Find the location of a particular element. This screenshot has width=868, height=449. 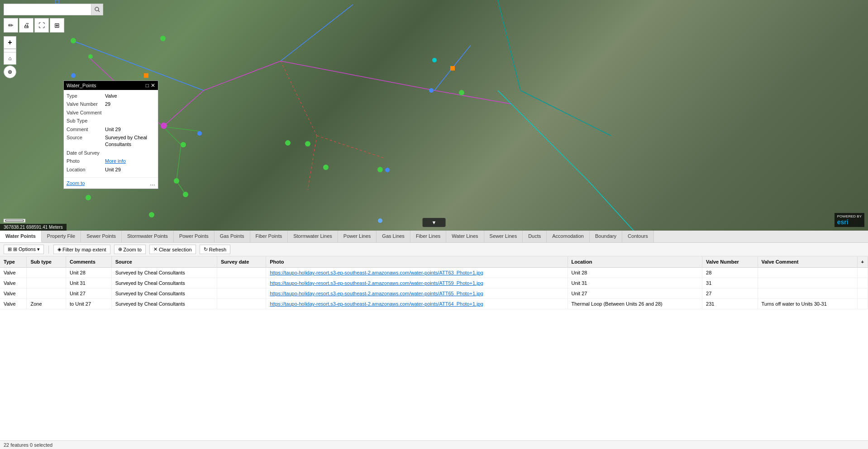

tab-power-points: Power Points is located at coordinates (194, 236).